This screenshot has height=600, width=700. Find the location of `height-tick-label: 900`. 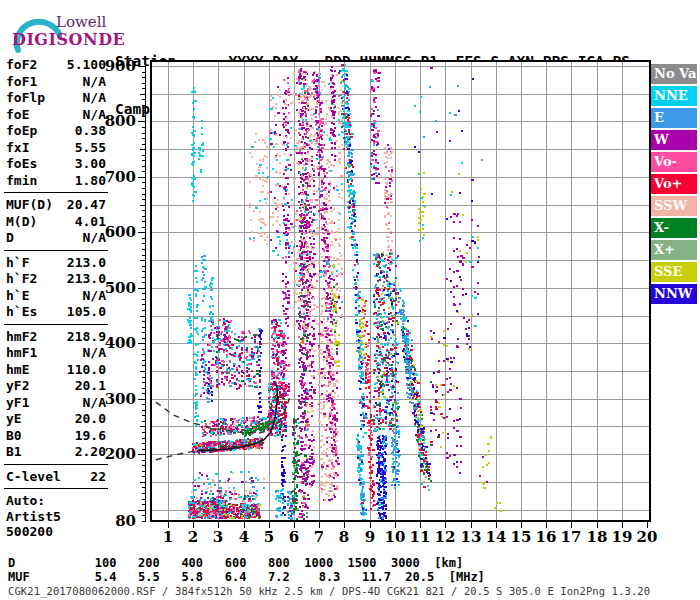

height-tick-label: 900 is located at coordinates (115, 66).